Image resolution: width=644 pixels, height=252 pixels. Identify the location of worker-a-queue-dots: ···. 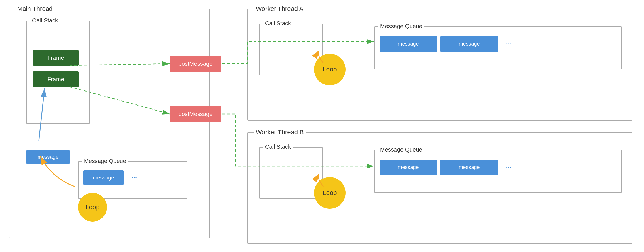
(509, 44).